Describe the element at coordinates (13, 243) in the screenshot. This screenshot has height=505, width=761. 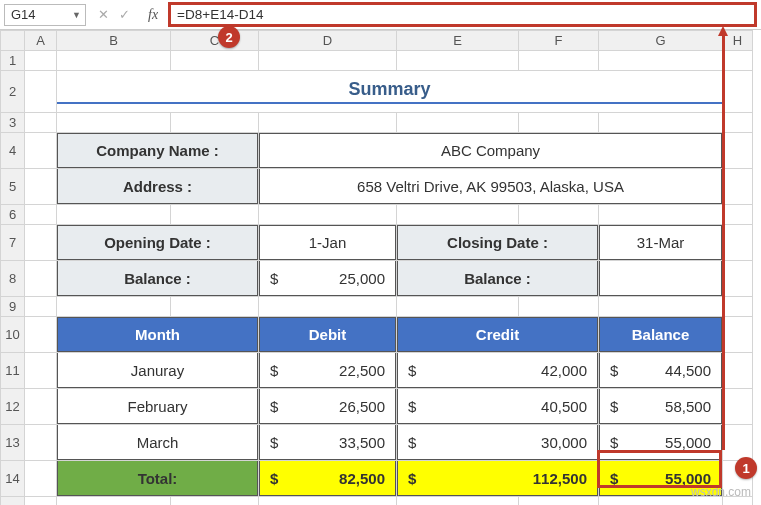
I see `row-7: 7` at that location.